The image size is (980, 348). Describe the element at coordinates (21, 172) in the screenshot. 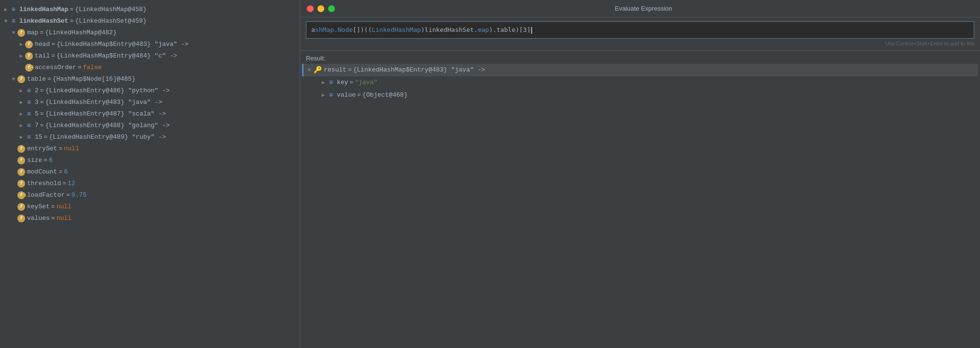

I see `icon-modCount: f` at that location.